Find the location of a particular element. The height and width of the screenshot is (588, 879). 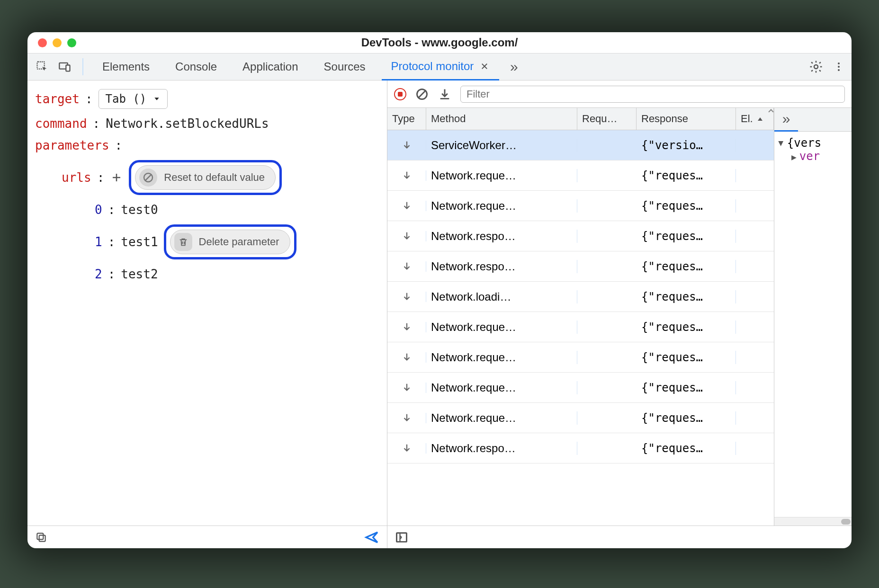

reset-to-default-button: Reset to default value is located at coordinates (206, 178).